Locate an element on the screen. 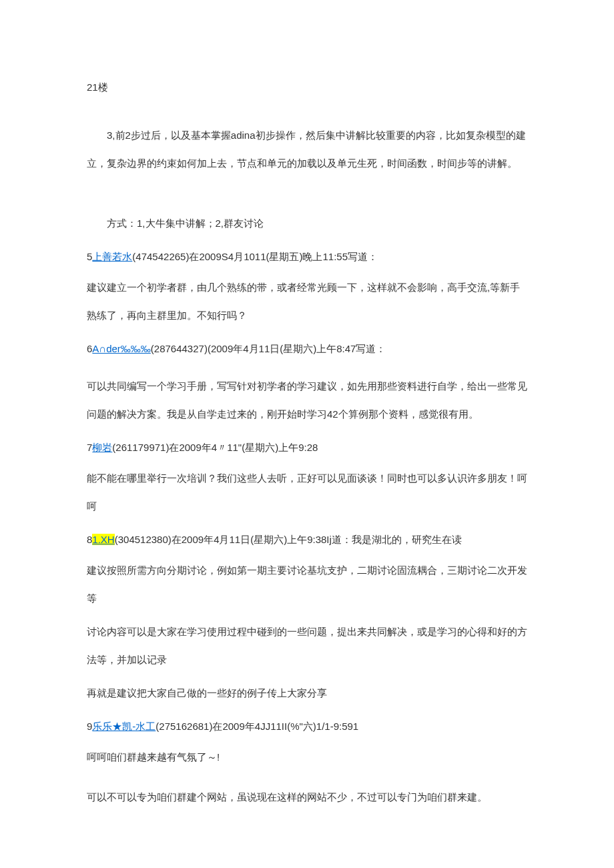 This screenshot has height=868, width=614. entry9-body1: 呵呵咱们群越来越有气氛了～! is located at coordinates (307, 757).